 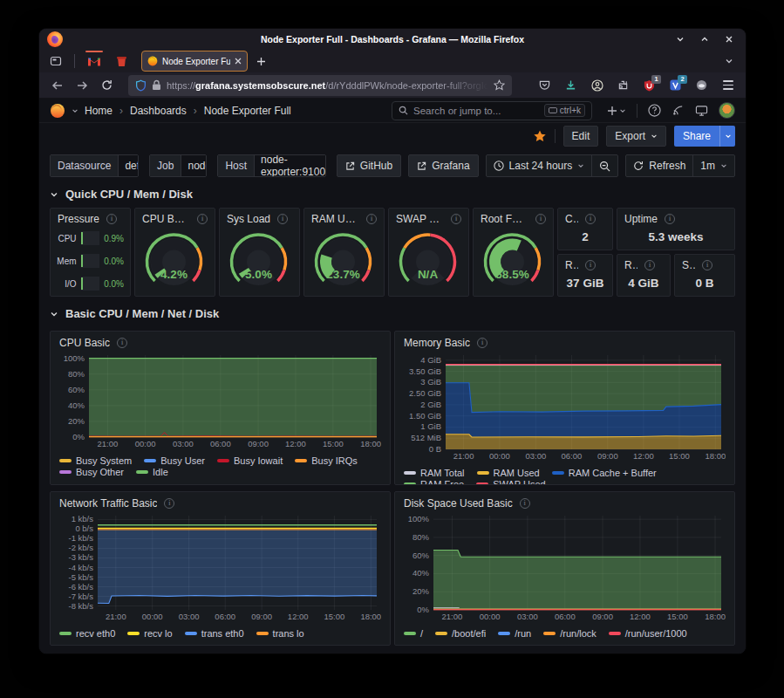 What do you see at coordinates (141, 86) in the screenshot?
I see `tracking-protection-shield-icon` at bounding box center [141, 86].